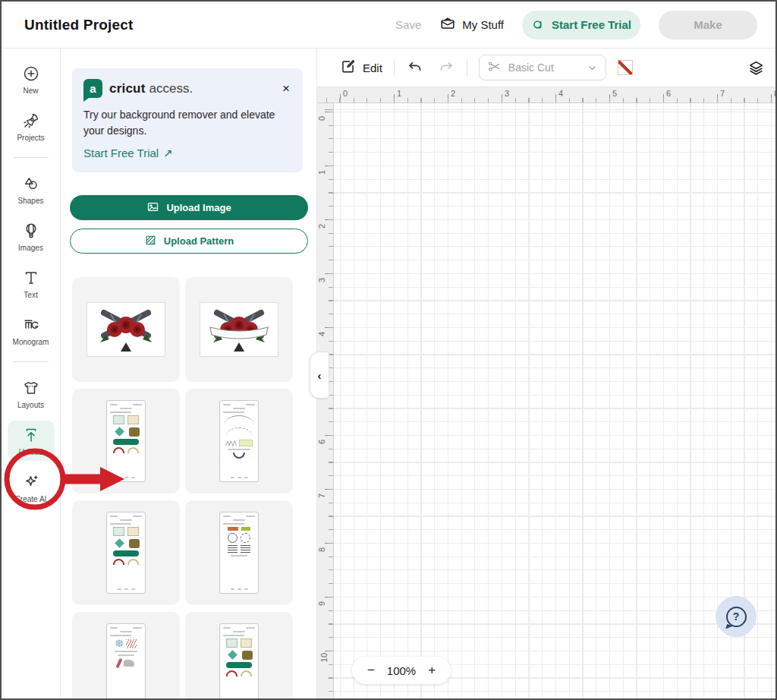 This screenshot has height=700, width=777. Describe the element at coordinates (31, 487) in the screenshot. I see `sidebar-item-create-ai: Create AI` at that location.